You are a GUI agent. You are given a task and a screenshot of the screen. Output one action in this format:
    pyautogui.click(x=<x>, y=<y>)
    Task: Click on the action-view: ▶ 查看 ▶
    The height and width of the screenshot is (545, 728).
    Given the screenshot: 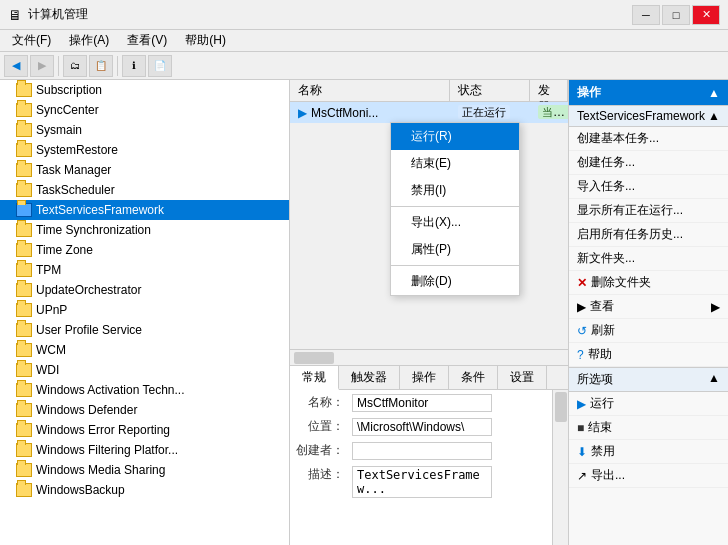 What is the action you would take?
    pyautogui.click(x=648, y=307)
    